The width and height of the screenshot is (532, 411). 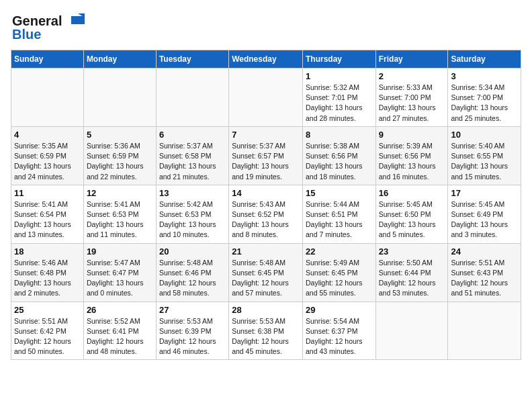 I want to click on calendar-cell: 25Sunrise: 5:51 AM Sunset: 6:42 PM Dayli…, so click(x=48, y=330).